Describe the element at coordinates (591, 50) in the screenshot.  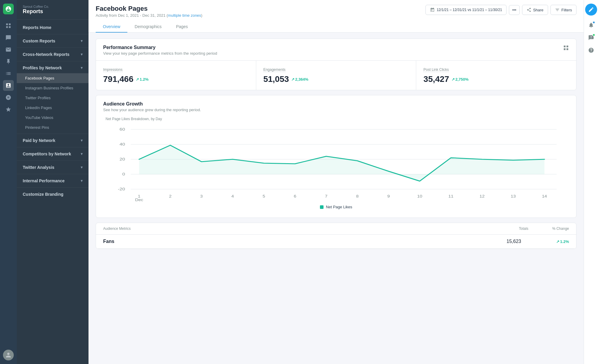
I see `help-button` at that location.